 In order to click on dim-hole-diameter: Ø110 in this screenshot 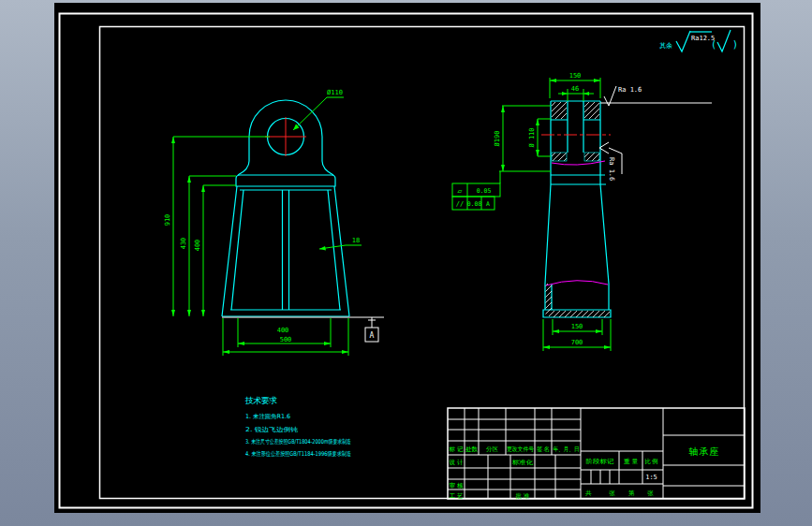, I will do `click(335, 93)`.